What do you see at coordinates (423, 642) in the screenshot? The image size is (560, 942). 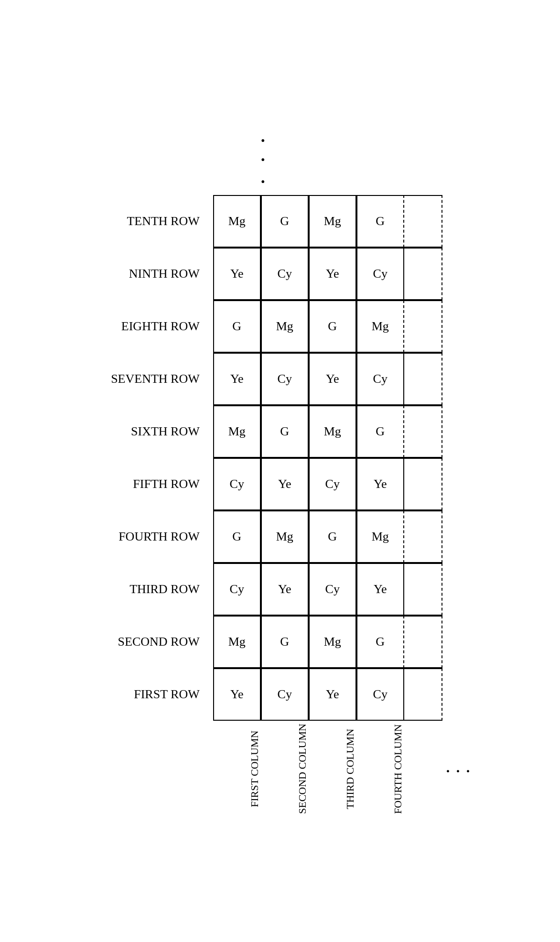 I see `grid-cell-r8-c4` at bounding box center [423, 642].